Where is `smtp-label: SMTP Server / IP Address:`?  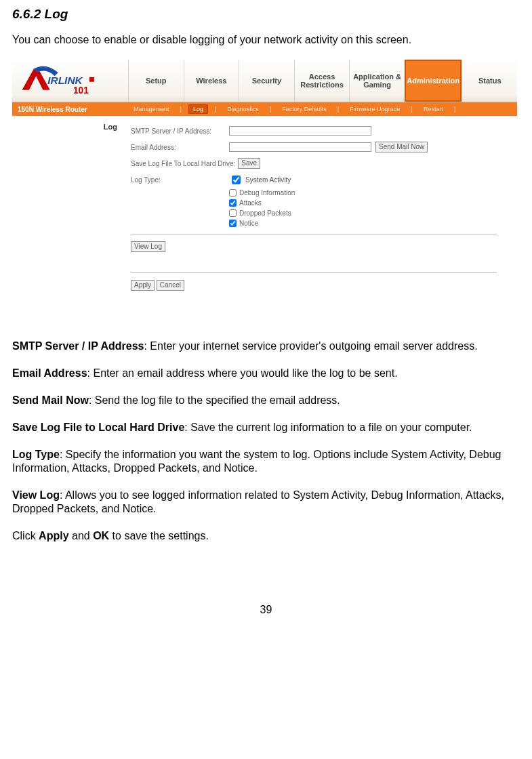
smtp-label: SMTP Server / IP Address: is located at coordinates (180, 131).